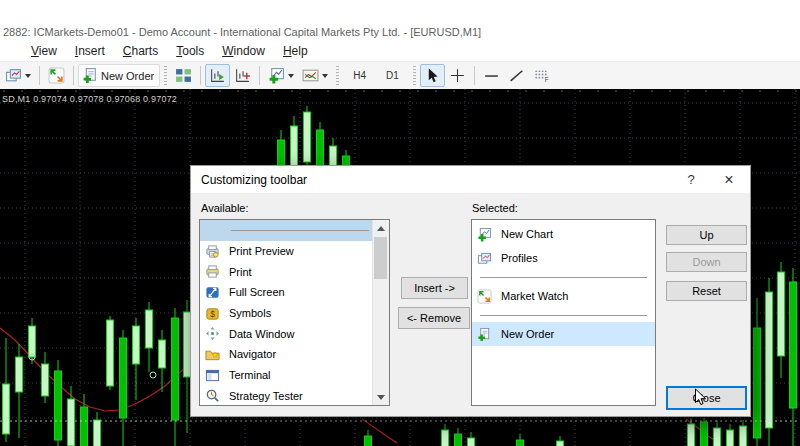 This screenshot has width=800, height=446. I want to click on list-item-print: Print, so click(286, 272).